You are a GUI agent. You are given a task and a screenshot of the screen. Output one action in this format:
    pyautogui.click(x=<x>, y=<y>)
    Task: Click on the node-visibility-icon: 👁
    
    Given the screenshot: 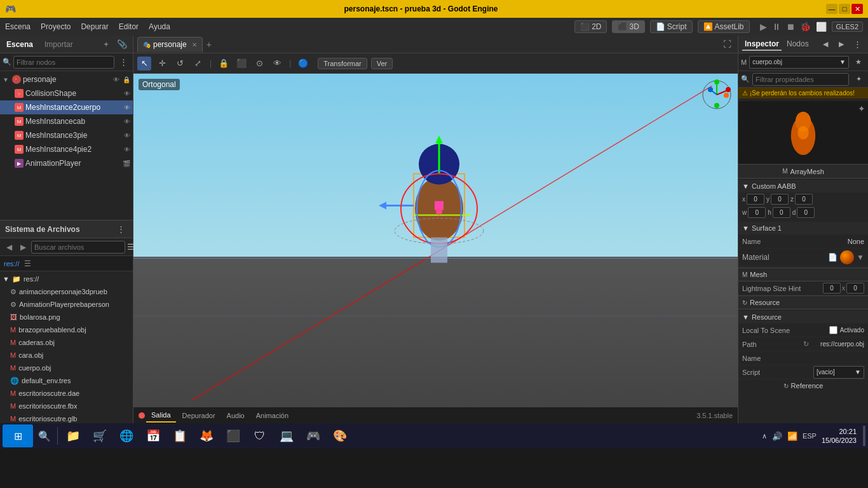 What is the action you would take?
    pyautogui.click(x=116, y=80)
    